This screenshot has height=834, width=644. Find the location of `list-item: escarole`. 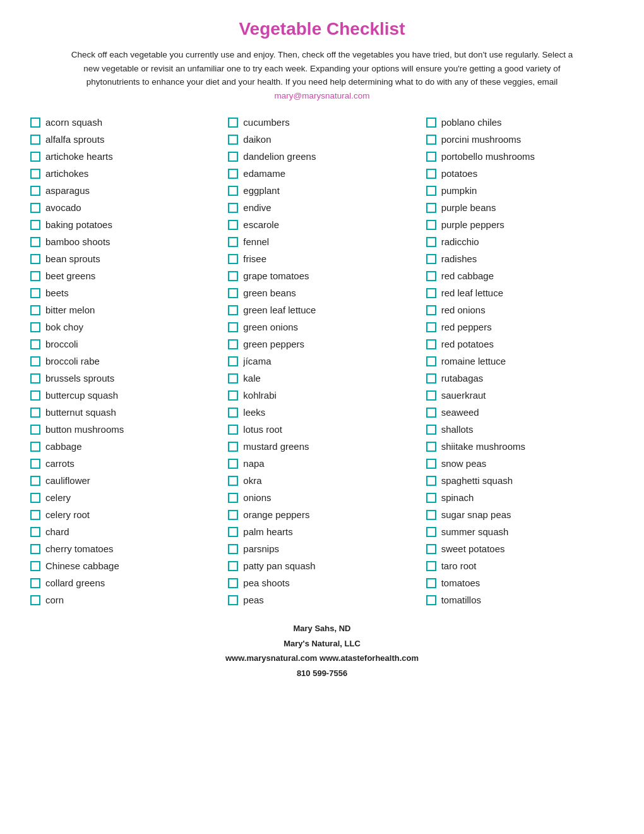

list-item: escarole is located at coordinates (322, 225).